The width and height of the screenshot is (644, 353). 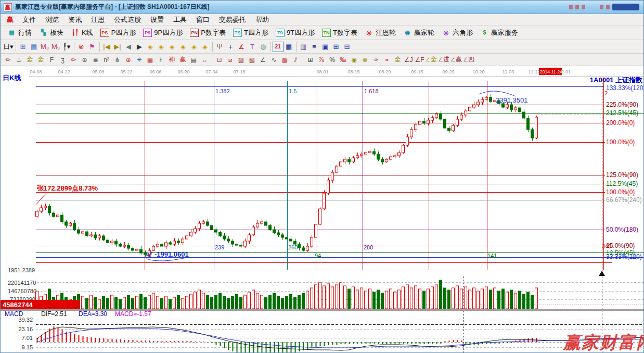 I want to click on flag-marker-icon: ⚑, so click(x=93, y=47).